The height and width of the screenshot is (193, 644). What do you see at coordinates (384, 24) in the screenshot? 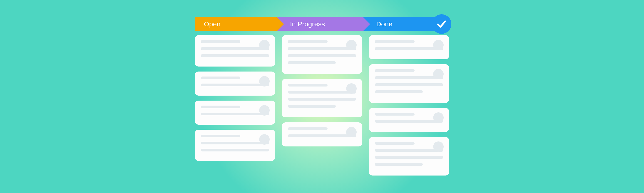
I see `column-label: Done` at bounding box center [384, 24].